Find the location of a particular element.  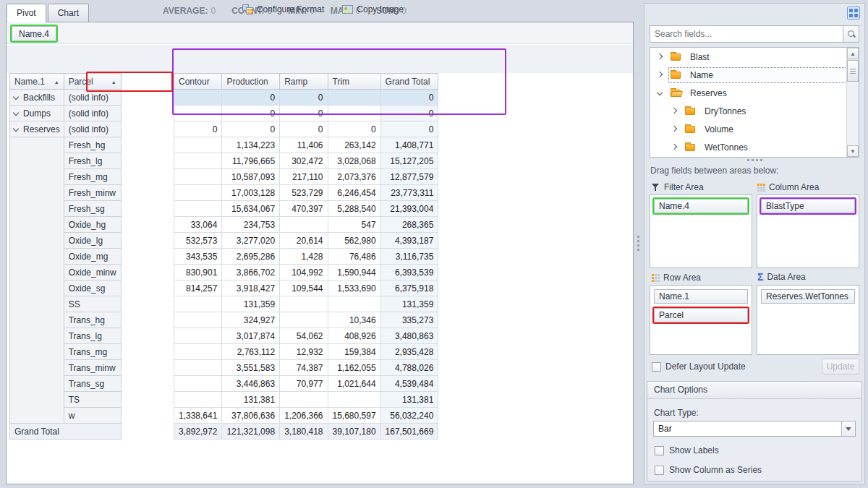

data-cell: 263,142 is located at coordinates (354, 145).